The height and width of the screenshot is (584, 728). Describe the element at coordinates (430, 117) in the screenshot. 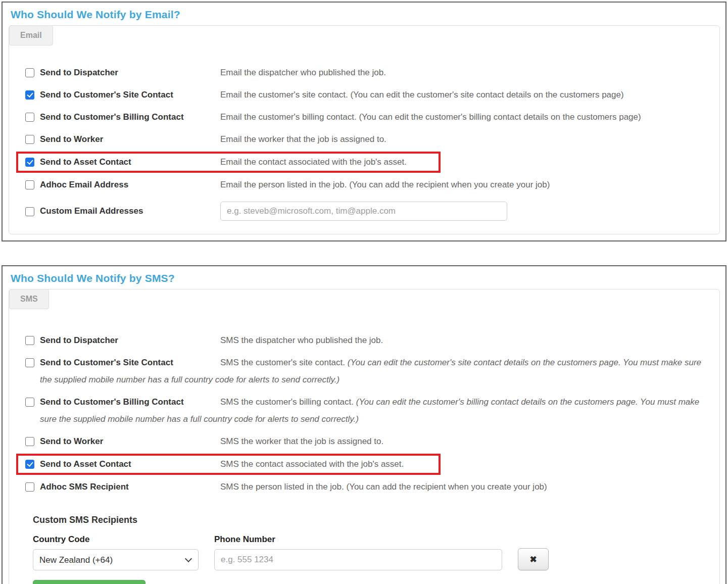

I see `option-description: Email the customer's billing contact. (Y…` at that location.